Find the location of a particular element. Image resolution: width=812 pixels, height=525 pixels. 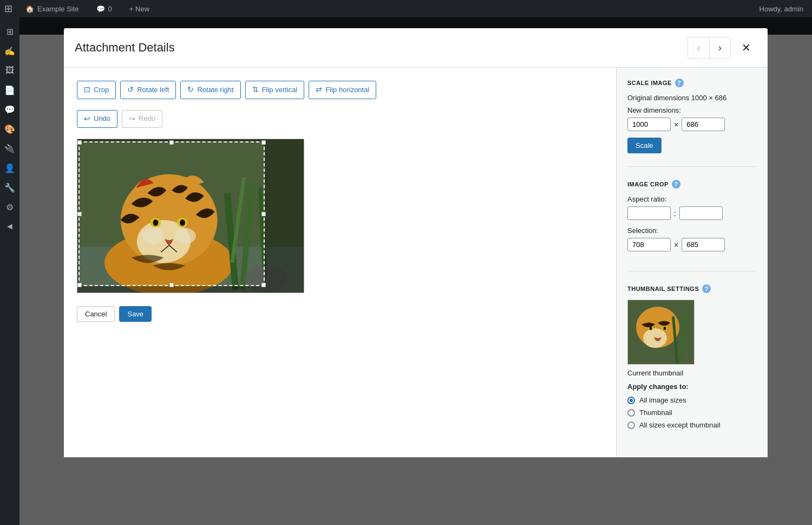

crop-button: ⊡ Crop is located at coordinates (96, 90).